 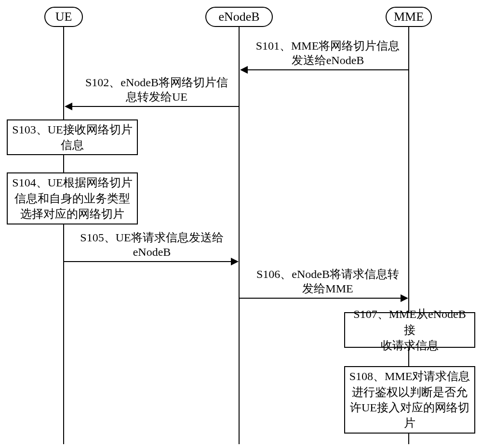 What do you see at coordinates (72, 138) in the screenshot?
I see `step-s103-label: S103、UE接收网络切片 信息` at bounding box center [72, 138].